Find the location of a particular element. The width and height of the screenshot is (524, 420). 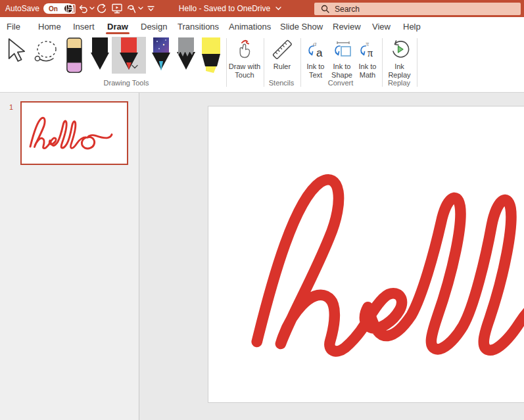

save-icon is located at coordinates (71, 9).